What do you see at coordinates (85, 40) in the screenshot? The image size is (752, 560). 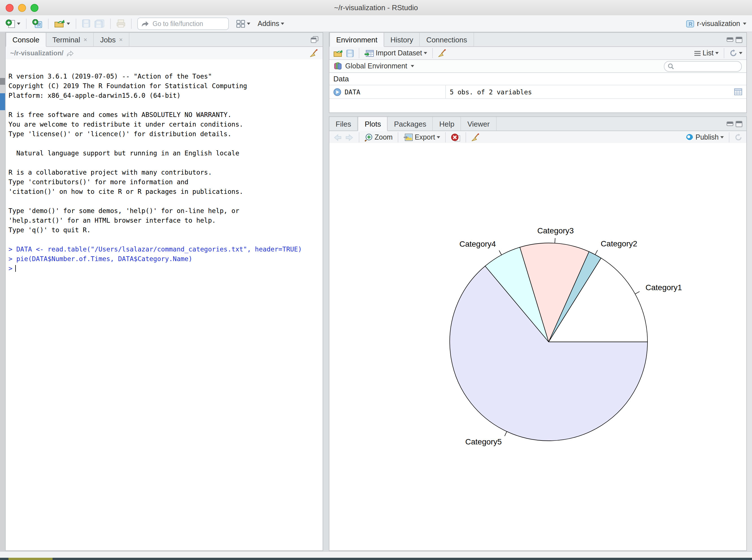 I see `close-terminal-tab-icon: ×` at bounding box center [85, 40].